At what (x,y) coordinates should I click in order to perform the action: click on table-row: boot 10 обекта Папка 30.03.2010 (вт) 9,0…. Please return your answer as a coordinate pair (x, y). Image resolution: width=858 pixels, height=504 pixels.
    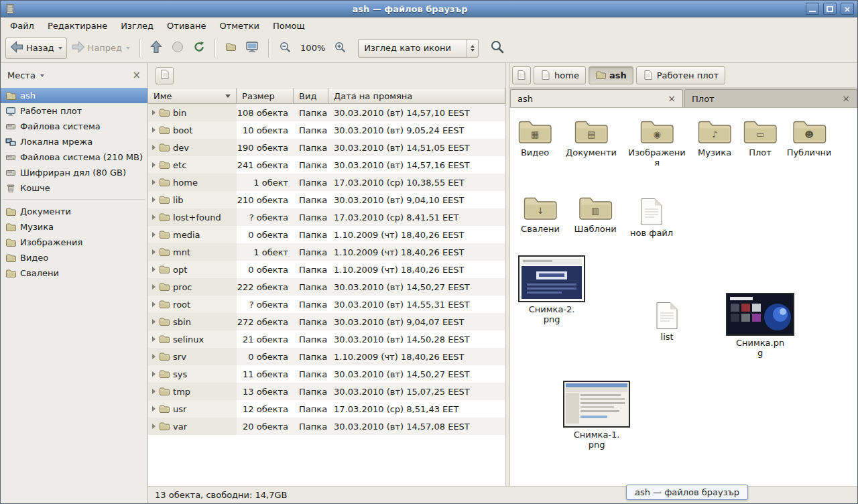
    Looking at the image, I should click on (327, 130).